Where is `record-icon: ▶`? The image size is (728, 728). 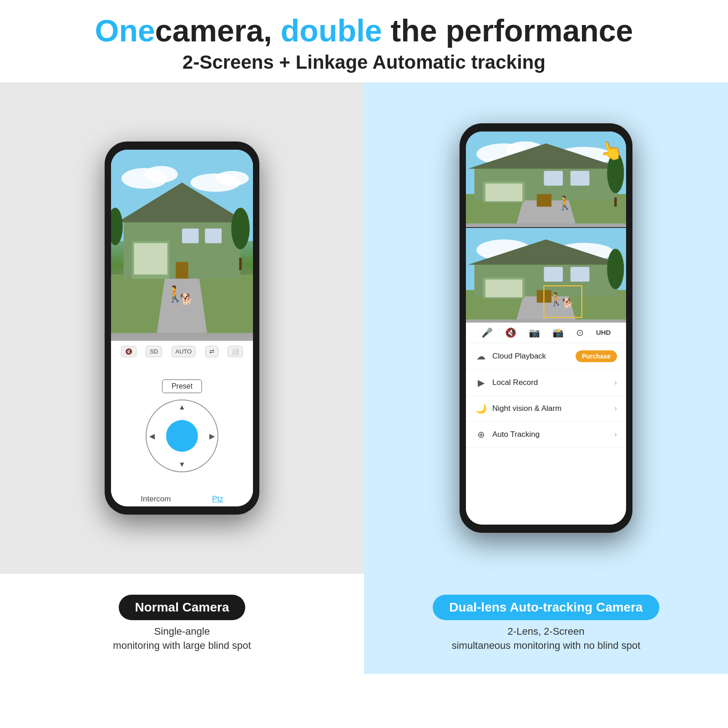 record-icon: ▶ is located at coordinates (481, 383).